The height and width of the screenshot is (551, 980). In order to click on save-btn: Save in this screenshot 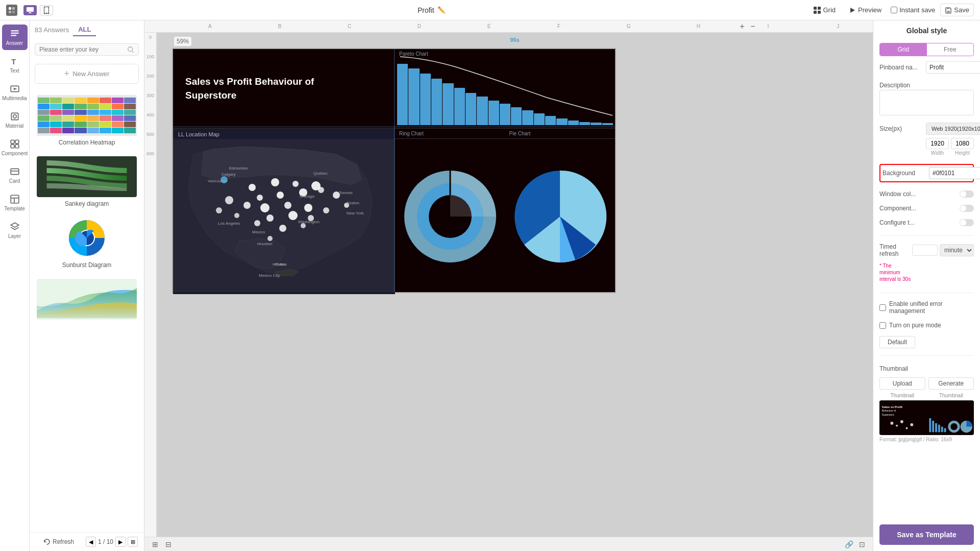, I will do `click(957, 10)`.